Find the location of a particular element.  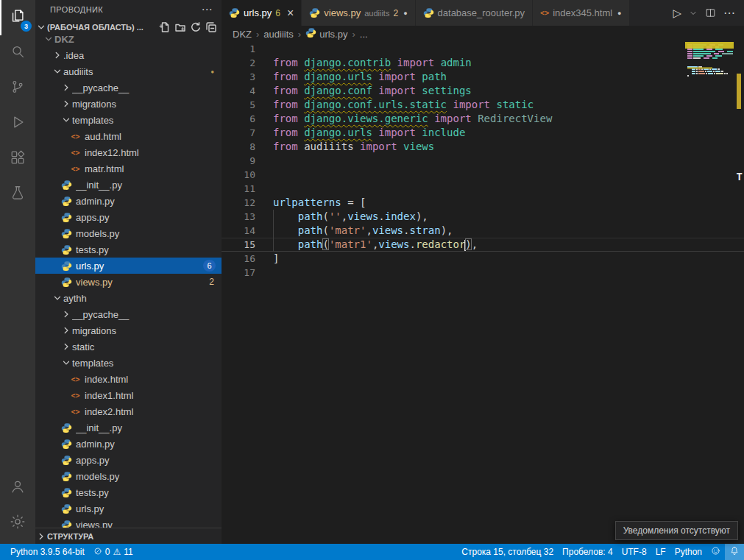

tree-item-static: static is located at coordinates (128, 347).